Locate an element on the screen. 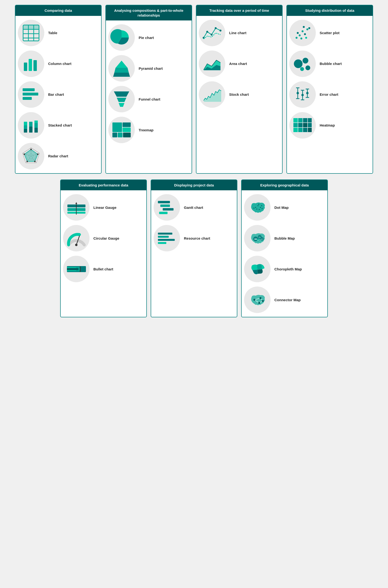 The image size is (388, 588). list-item: Pie chart is located at coordinates (149, 38).